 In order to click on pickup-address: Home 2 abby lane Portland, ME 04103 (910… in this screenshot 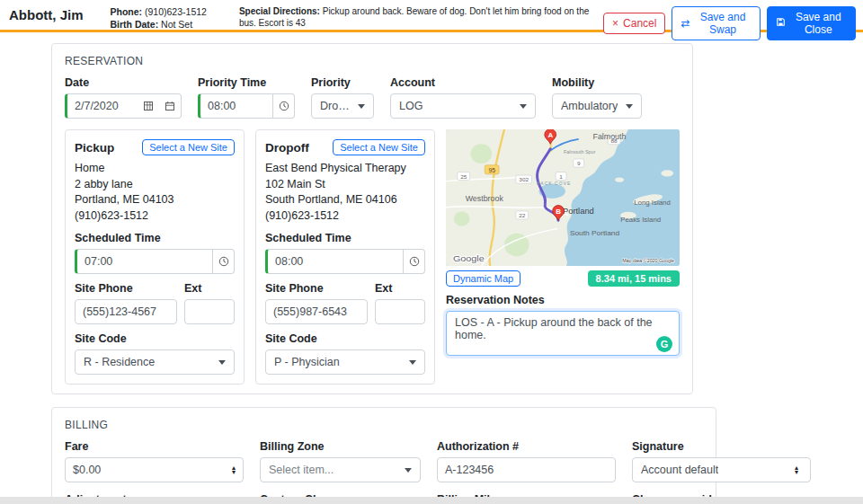, I will do `click(155, 192)`.